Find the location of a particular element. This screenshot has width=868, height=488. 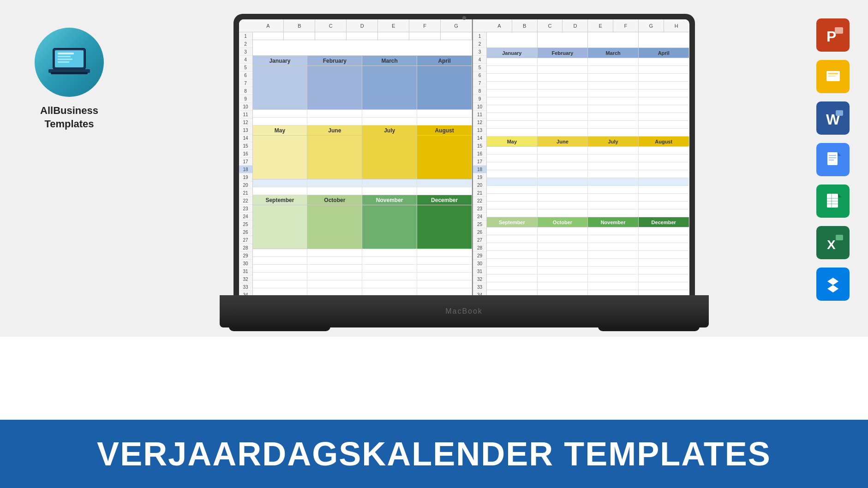

rn-24: 24 is located at coordinates (245, 217).